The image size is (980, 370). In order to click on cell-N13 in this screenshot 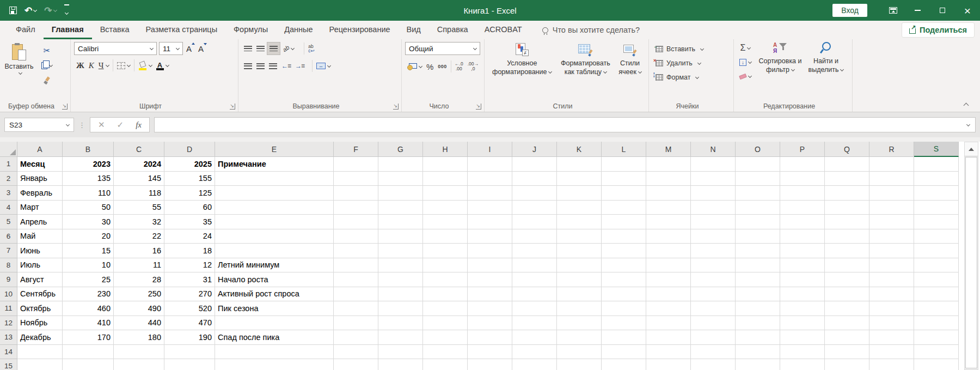, I will do `click(713, 338)`.